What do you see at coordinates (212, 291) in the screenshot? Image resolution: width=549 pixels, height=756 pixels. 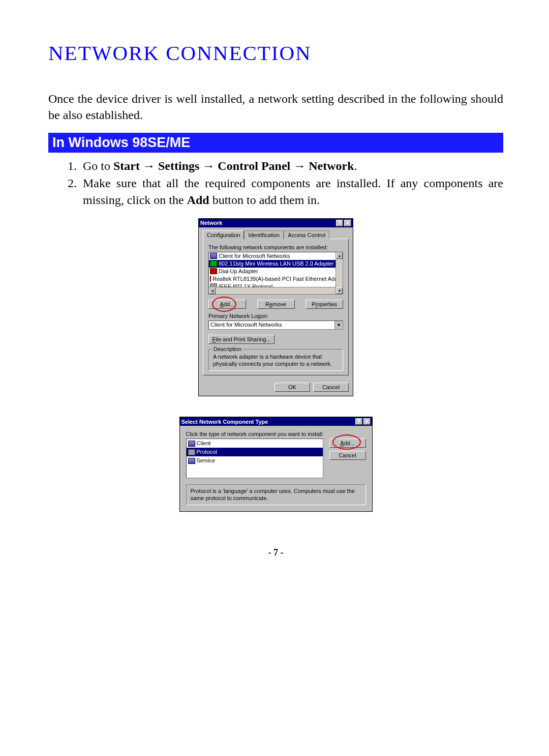 I see `scroll-left-icon: ◂` at bounding box center [212, 291].